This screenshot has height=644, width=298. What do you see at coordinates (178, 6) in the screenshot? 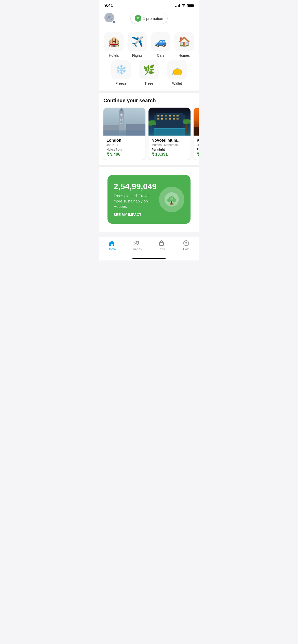
I see `signal-bars-icon` at bounding box center [178, 6].